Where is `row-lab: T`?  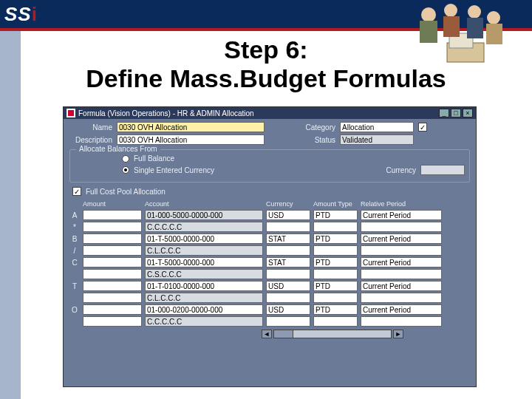 row-lab: T is located at coordinates (75, 287).